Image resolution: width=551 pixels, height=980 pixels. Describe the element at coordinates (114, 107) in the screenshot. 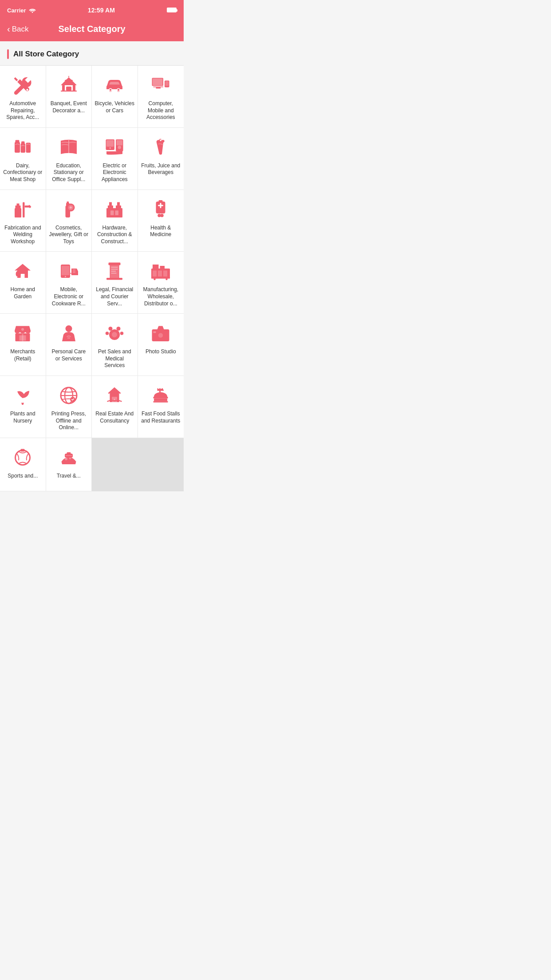

I see `category-label-bicycle: Bicycle, Vehicles or Cars` at that location.